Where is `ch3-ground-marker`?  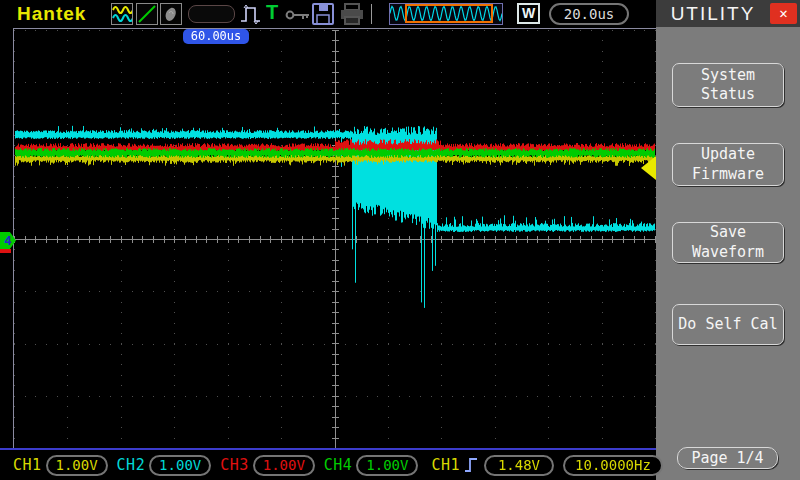
ch3-ground-marker is located at coordinates (6, 251).